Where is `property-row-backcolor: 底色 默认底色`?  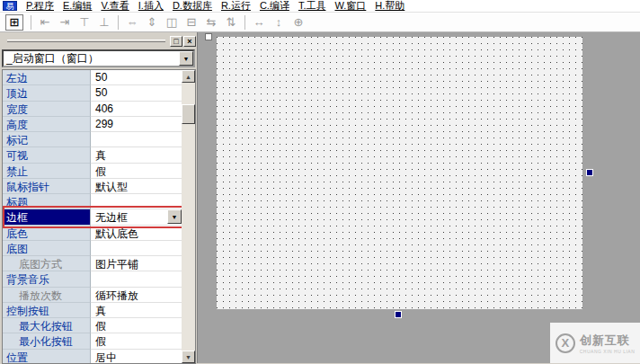
property-row-backcolor: 底色 默认底色 is located at coordinates (92, 234).